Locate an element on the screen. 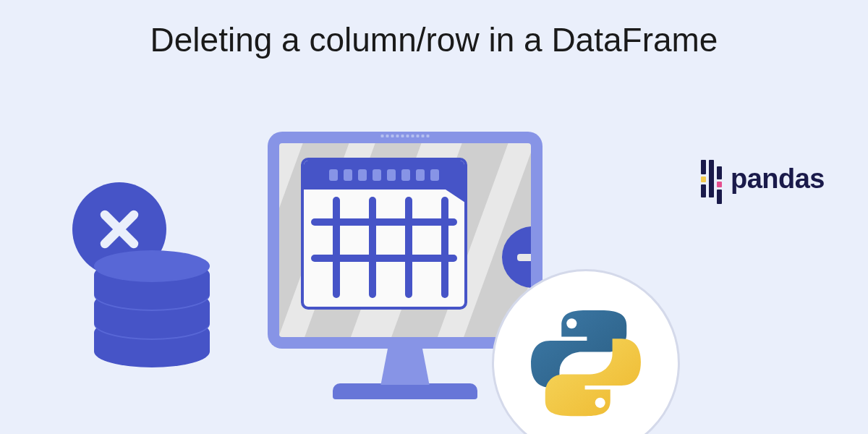  pandas-logo: pandas is located at coordinates (762, 179).